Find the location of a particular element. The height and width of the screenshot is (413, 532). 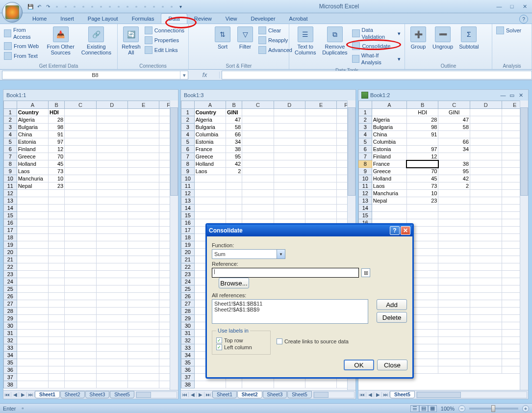

window-title: Book1:3 is located at coordinates (268, 95).